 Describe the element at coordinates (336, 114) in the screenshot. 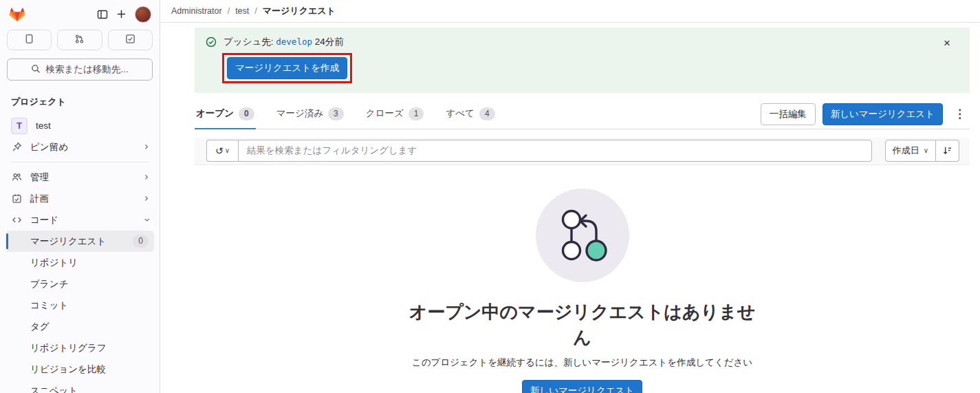

I see `tab-count-badge: 3` at that location.